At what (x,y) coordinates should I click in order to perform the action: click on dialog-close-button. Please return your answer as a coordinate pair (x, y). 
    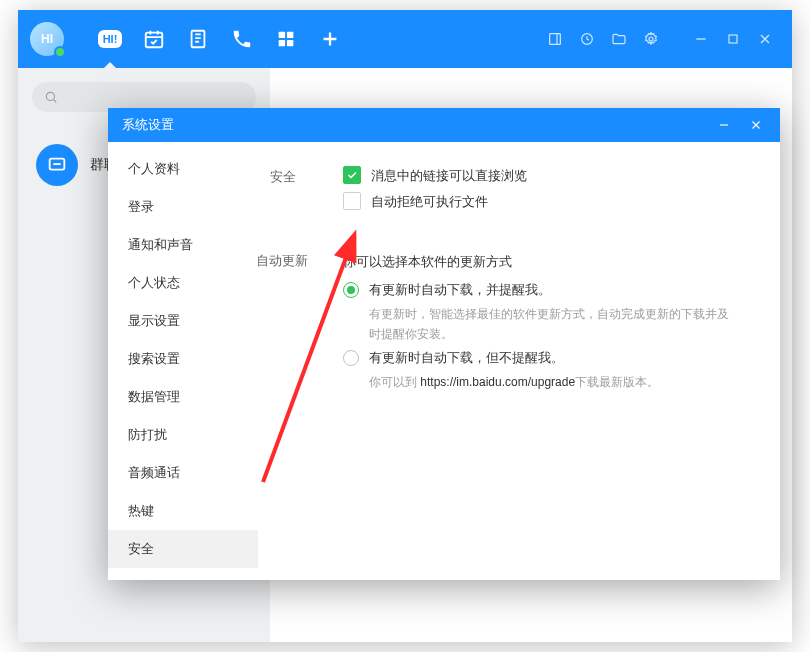
    Looking at the image, I should click on (756, 125).